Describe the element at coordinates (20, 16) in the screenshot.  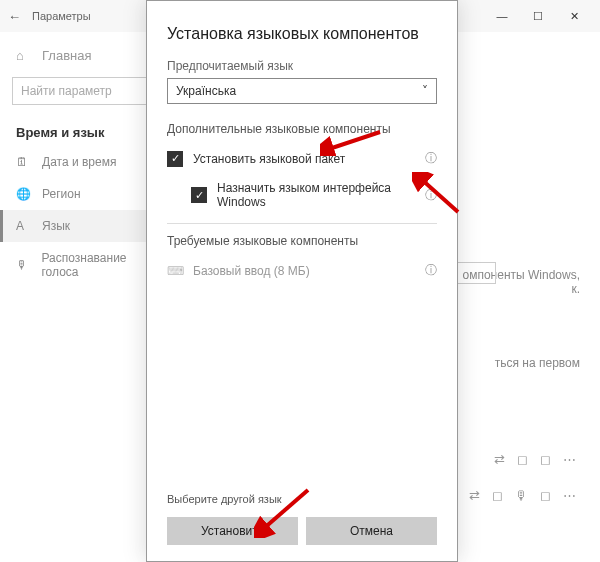
I see `back-icon: ←` at that location.